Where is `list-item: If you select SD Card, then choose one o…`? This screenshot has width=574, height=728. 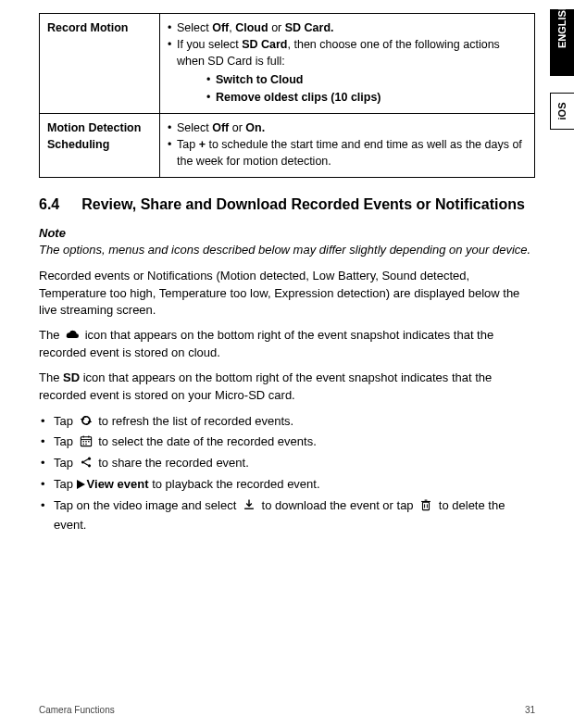
list-item: If you select SD Card, then choose one o… is located at coordinates (347, 70).